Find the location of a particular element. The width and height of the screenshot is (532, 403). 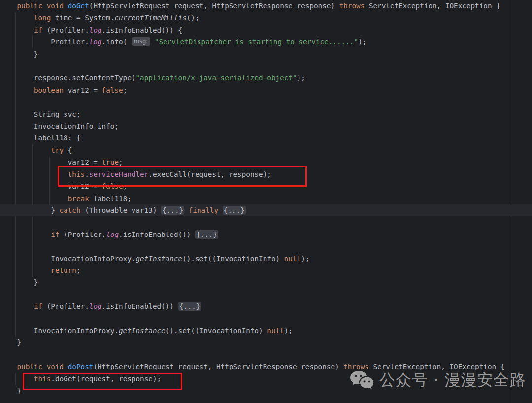

code-token: boolean is located at coordinates (49, 90).